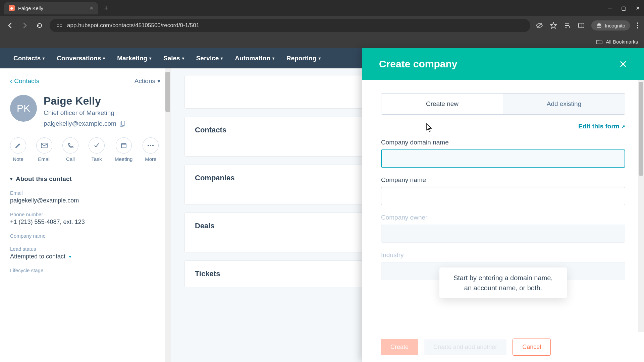 The height and width of the screenshot is (362, 644). What do you see at coordinates (599, 25) in the screenshot?
I see `incognito-icon` at bounding box center [599, 25].